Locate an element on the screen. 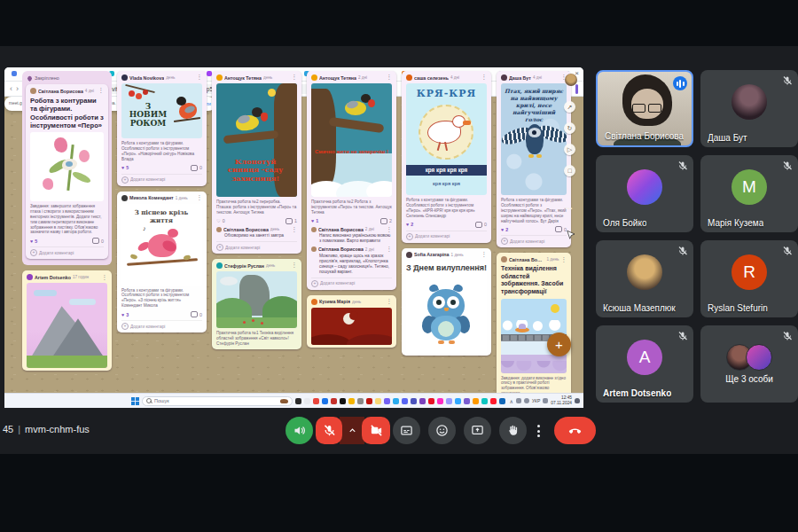  settings-icon: □ is located at coordinates (569, 170).